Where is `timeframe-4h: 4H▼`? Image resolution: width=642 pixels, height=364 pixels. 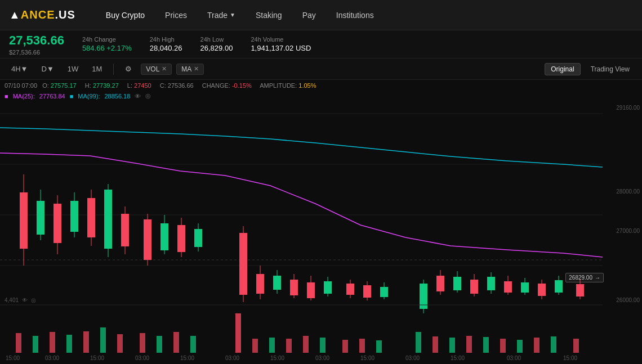
timeframe-4h: 4H▼ is located at coordinates (20, 69).